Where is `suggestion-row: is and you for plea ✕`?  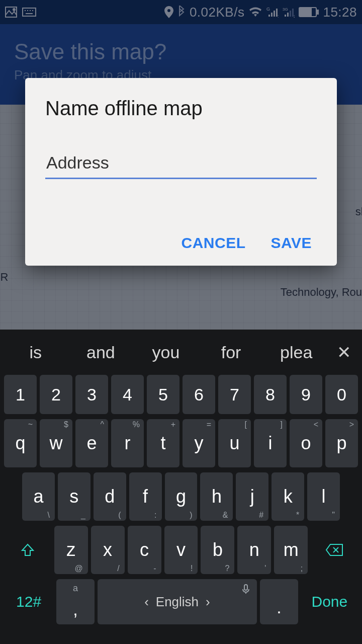
suggestion-row: is and you for plea ✕ is located at coordinates (181, 352).